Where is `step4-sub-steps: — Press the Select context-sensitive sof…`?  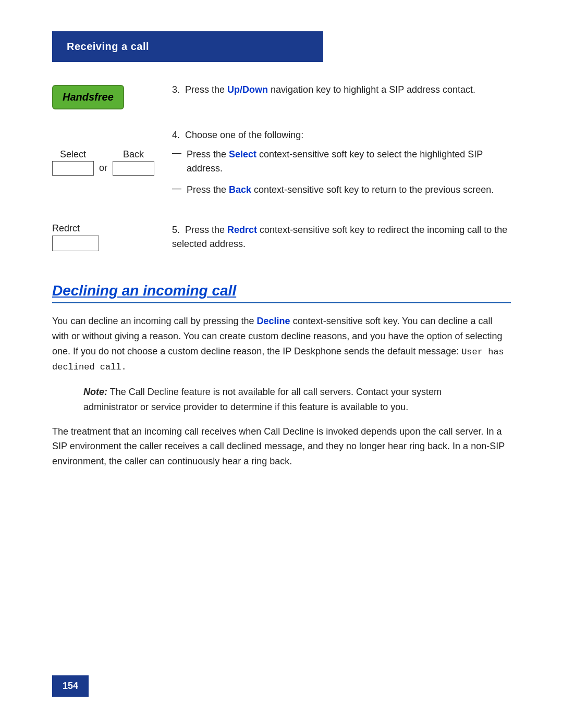
step4-sub-steps: — Press the Select context-sensitive sof… is located at coordinates (341, 172).